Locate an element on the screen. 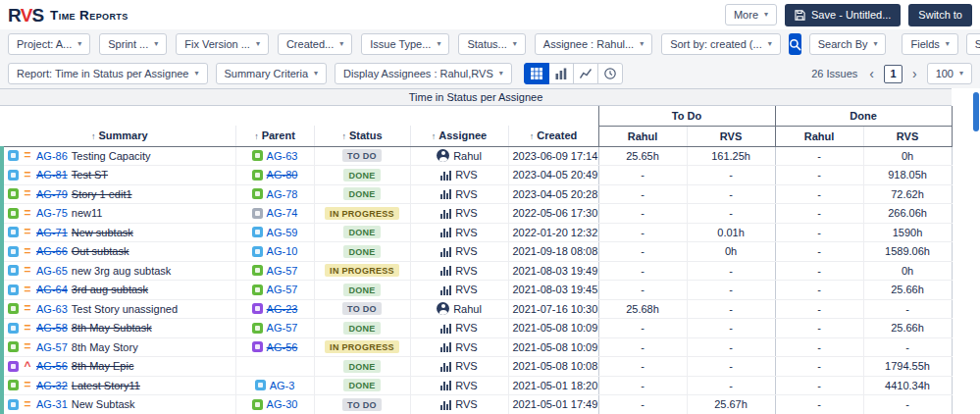 The image size is (980, 414). filter-dropdown-7: Assignee : Rahul...▾ is located at coordinates (593, 44).